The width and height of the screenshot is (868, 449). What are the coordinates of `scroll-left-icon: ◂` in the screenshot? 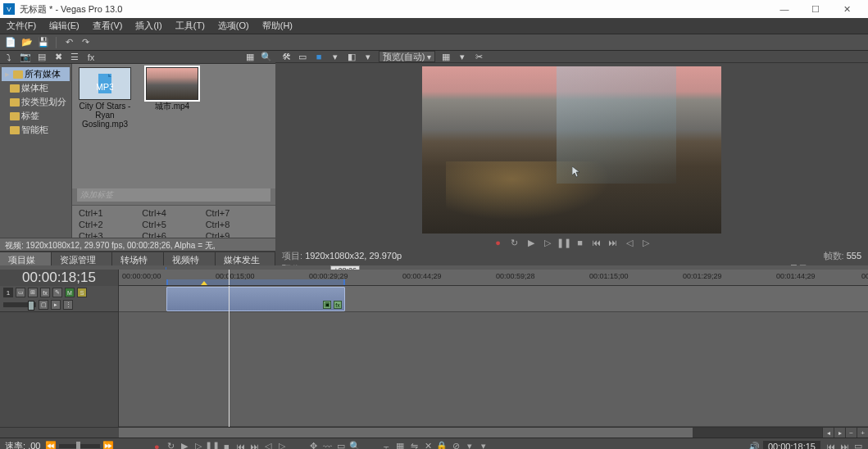 It's located at (828, 433).